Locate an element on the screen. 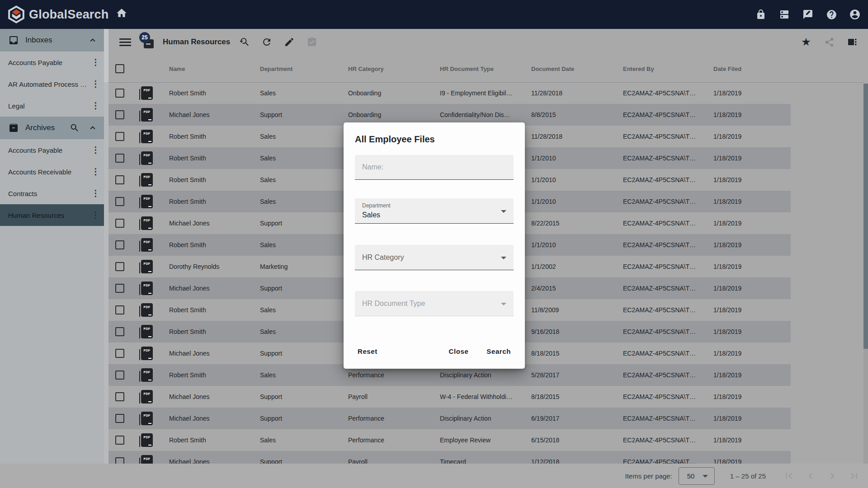 The image size is (868, 488). main-scrollbar-thumb is located at coordinates (866, 216).